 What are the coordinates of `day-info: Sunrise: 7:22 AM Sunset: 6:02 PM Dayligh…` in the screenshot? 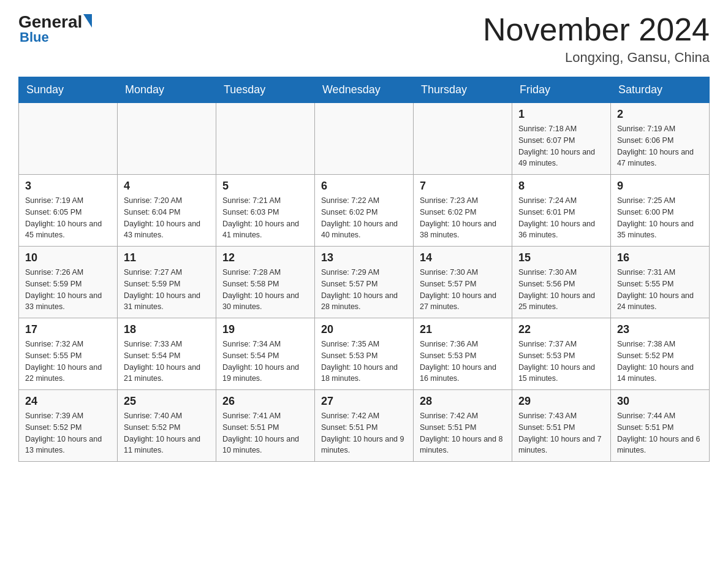 It's located at (364, 218).